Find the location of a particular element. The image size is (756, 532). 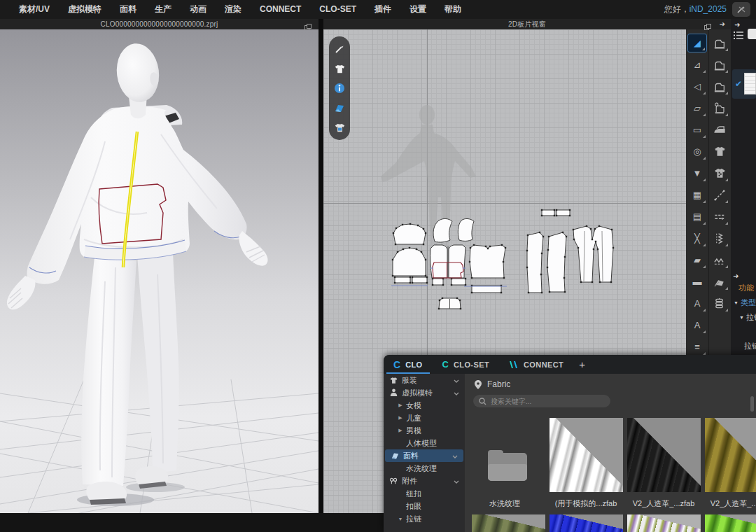

edit-curvature-tool: ◁ is located at coordinates (697, 87).